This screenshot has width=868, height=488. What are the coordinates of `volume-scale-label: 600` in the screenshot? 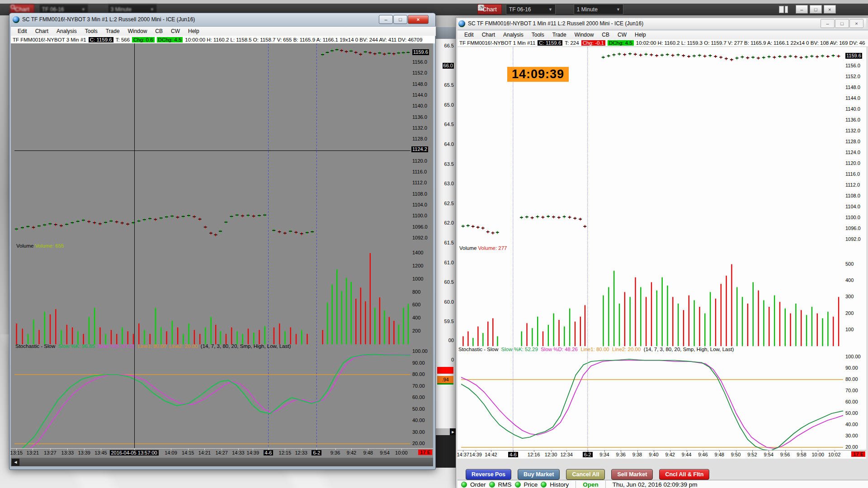 It's located at (416, 305).